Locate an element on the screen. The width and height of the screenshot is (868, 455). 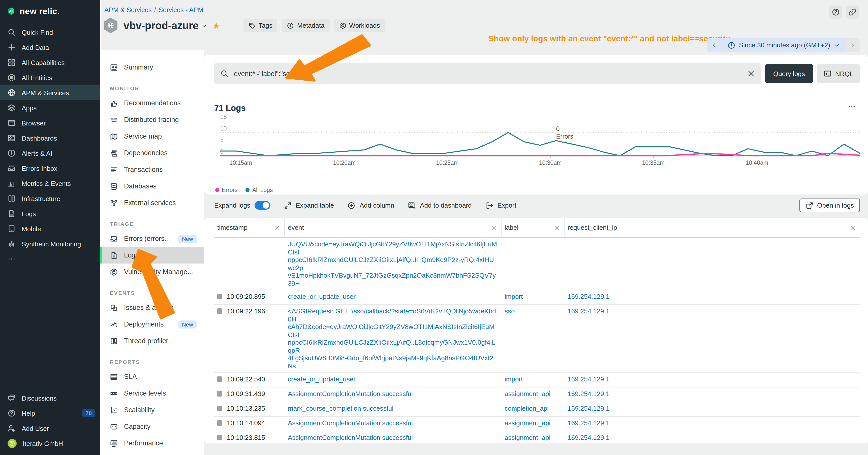
sidebar-item-account: Iterativ GmbH is located at coordinates (50, 443).